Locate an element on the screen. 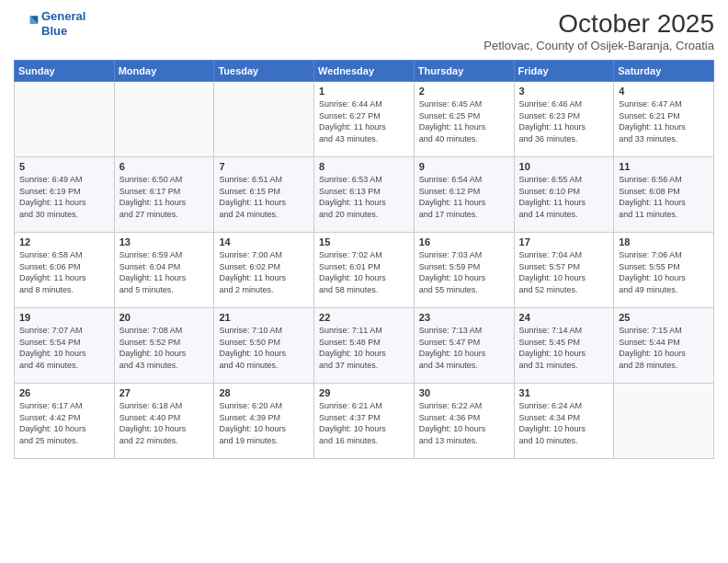 Image resolution: width=728 pixels, height=563 pixels. day-number: 22 is located at coordinates (364, 317).